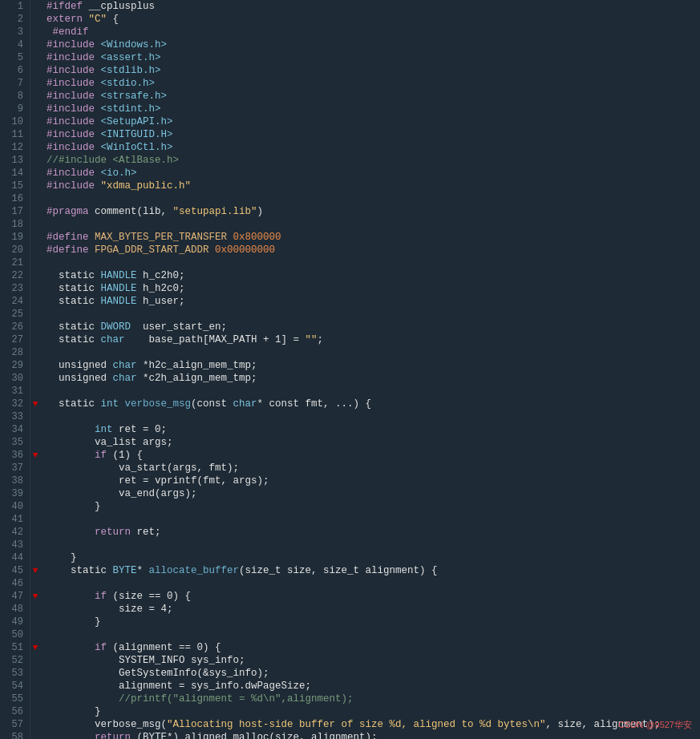  What do you see at coordinates (14, 571) in the screenshot?
I see `line-number: 45` at bounding box center [14, 571].